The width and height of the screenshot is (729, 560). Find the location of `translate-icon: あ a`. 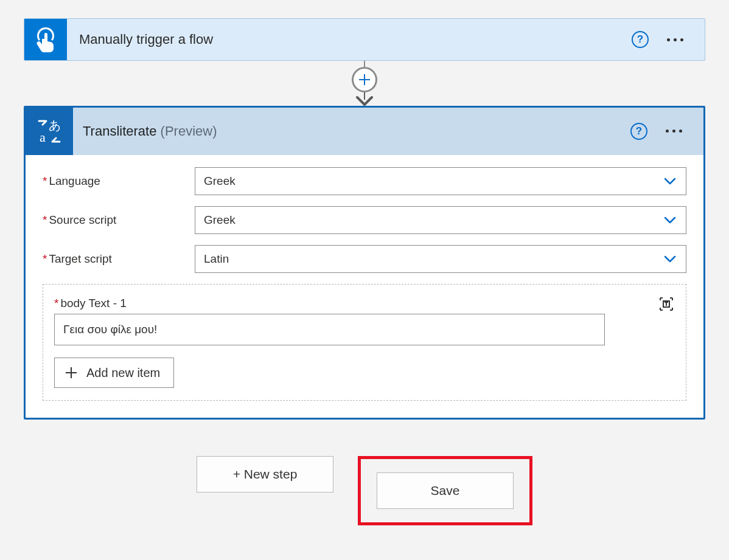

translate-icon: あ a is located at coordinates (49, 131).